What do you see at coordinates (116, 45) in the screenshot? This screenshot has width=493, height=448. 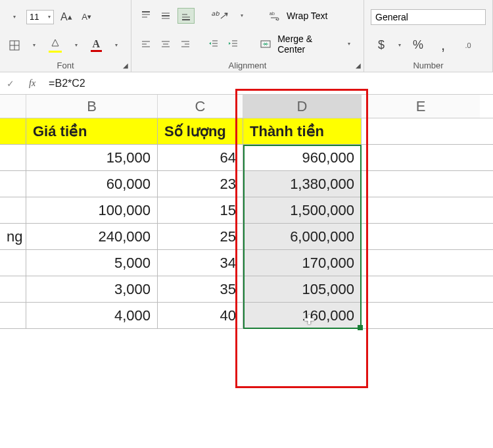 I see `font-color-dropdown: ▾` at bounding box center [116, 45].